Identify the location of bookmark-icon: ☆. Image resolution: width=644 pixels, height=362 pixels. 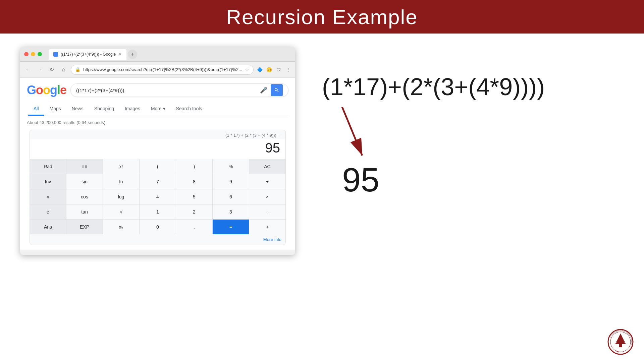
(247, 70).